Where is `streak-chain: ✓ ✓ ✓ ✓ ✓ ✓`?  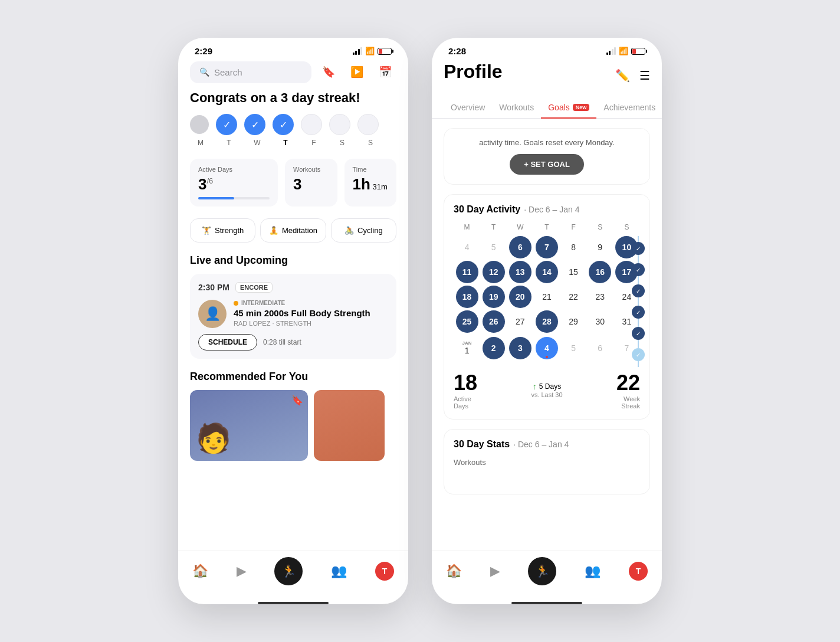
streak-chain: ✓ ✓ ✓ ✓ ✓ ✓ is located at coordinates (638, 299).